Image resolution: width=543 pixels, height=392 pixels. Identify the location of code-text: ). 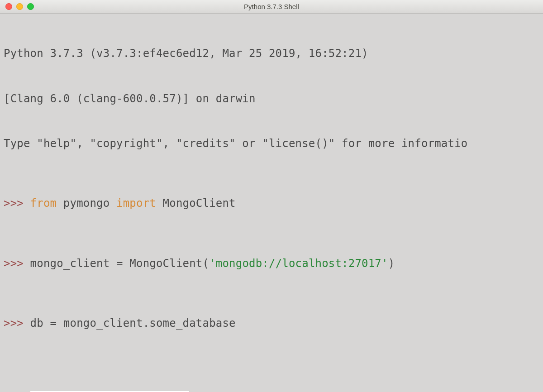
(392, 263).